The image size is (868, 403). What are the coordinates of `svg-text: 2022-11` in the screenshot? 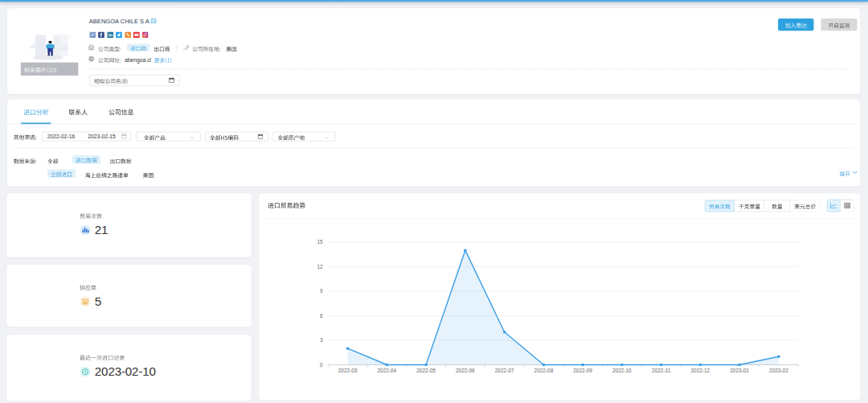 It's located at (661, 370).